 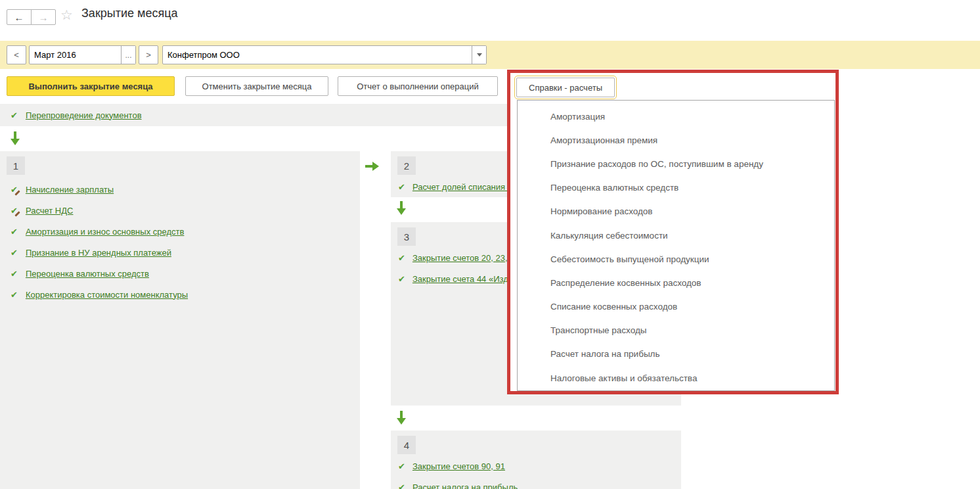 I want to click on block-number-badge: 4, so click(x=407, y=445).